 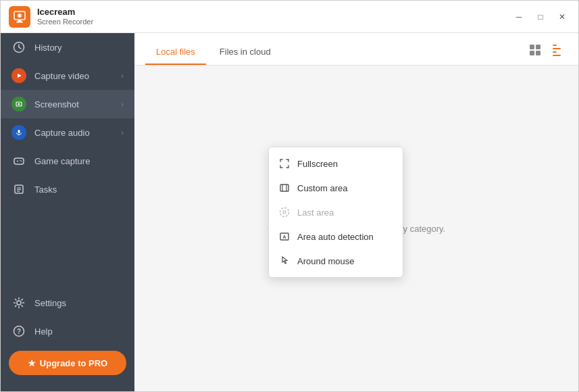 What do you see at coordinates (335, 237) in the screenshot?
I see `dropdown-item-label: Area auto detection` at bounding box center [335, 237].